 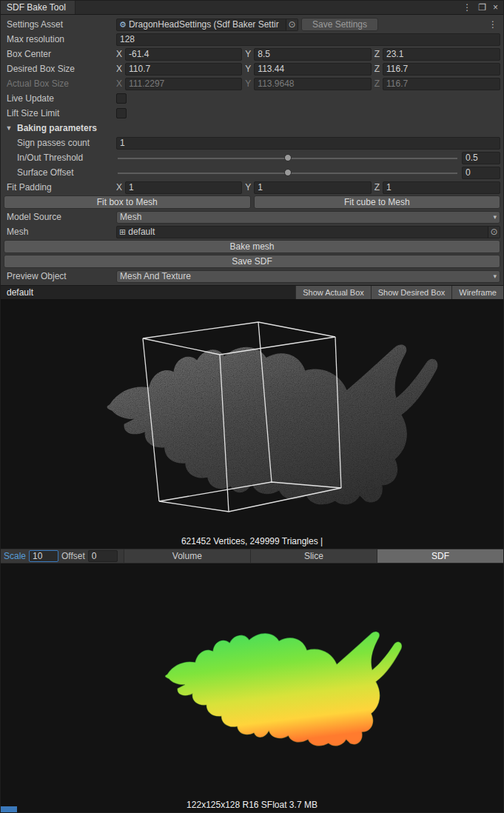 What do you see at coordinates (272, 425) in the screenshot?
I see `dragon-mesh-render` at bounding box center [272, 425].